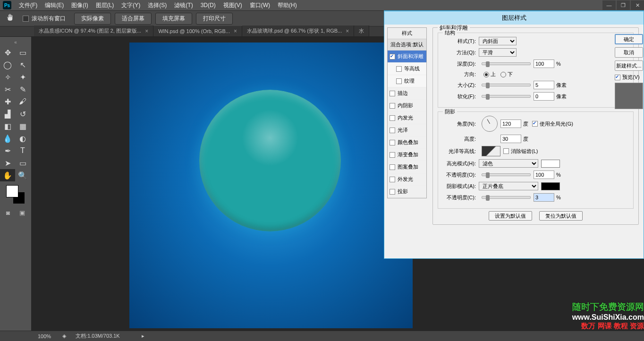 This screenshot has height=341, width=644. Describe the element at coordinates (407, 69) in the screenshot. I see `style-contour: 等高线` at that location.